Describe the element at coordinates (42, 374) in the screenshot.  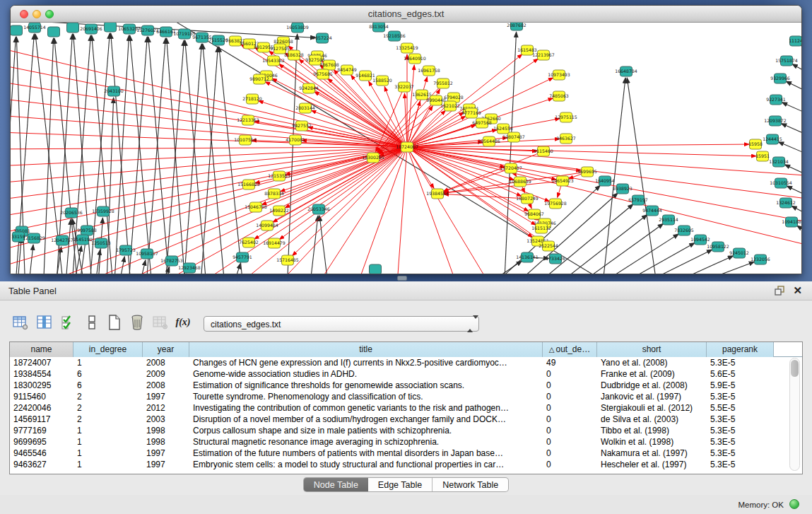
I see `table-cell: 19384554` at that location.